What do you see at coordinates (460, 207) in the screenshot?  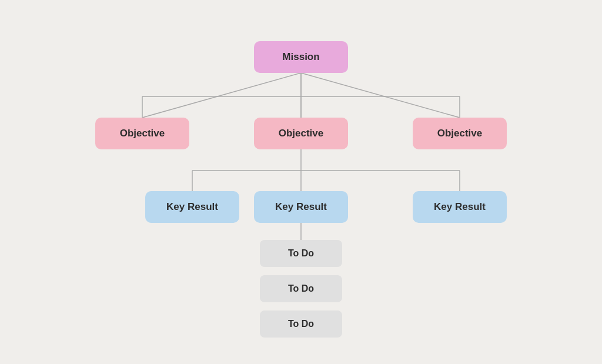 I see `key-result-node-3: Key Result` at bounding box center [460, 207].